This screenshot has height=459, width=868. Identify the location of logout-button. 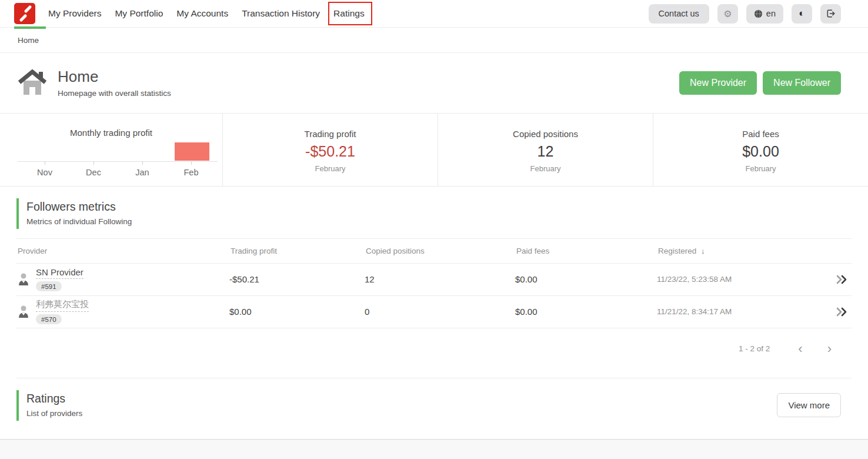
(830, 14).